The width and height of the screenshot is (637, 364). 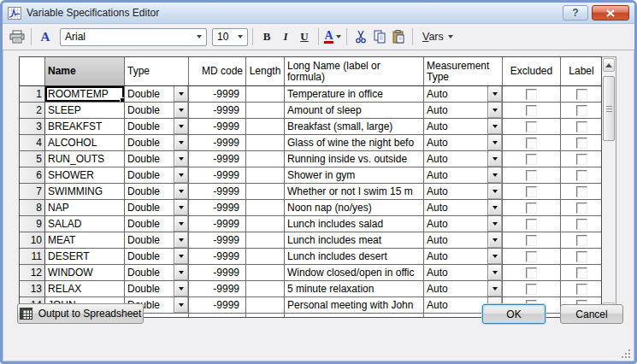 I want to click on row-number: 9, so click(x=32, y=224).